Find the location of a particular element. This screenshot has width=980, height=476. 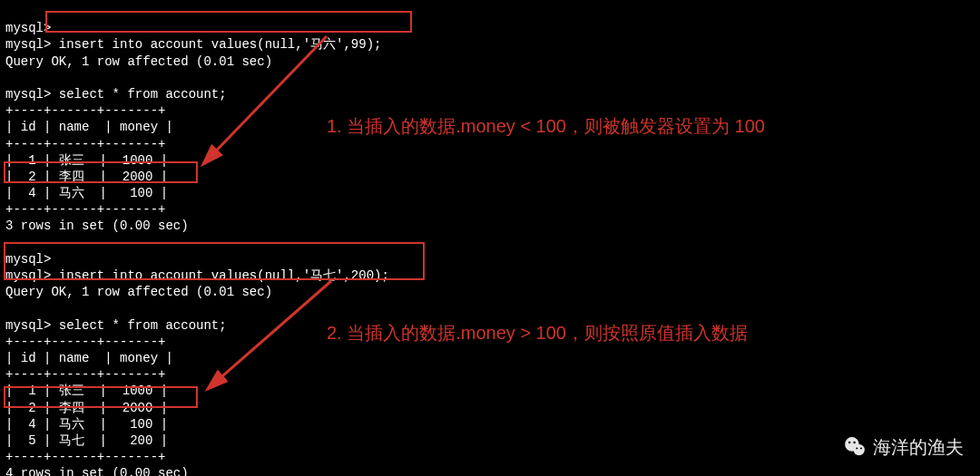

arrow-1-icon is located at coordinates (263, 100).